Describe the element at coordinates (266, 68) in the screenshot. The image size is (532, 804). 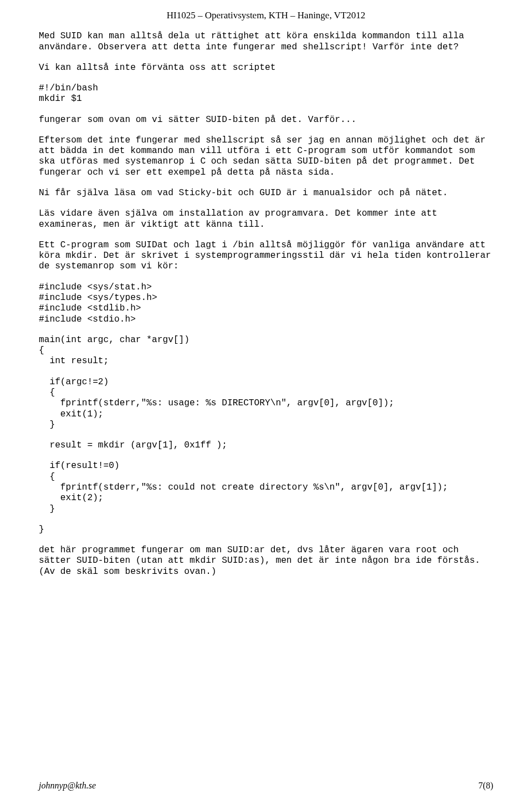
I see `paragraph-2: Vi kan alltså inte förvänta oss att scri…` at that location.